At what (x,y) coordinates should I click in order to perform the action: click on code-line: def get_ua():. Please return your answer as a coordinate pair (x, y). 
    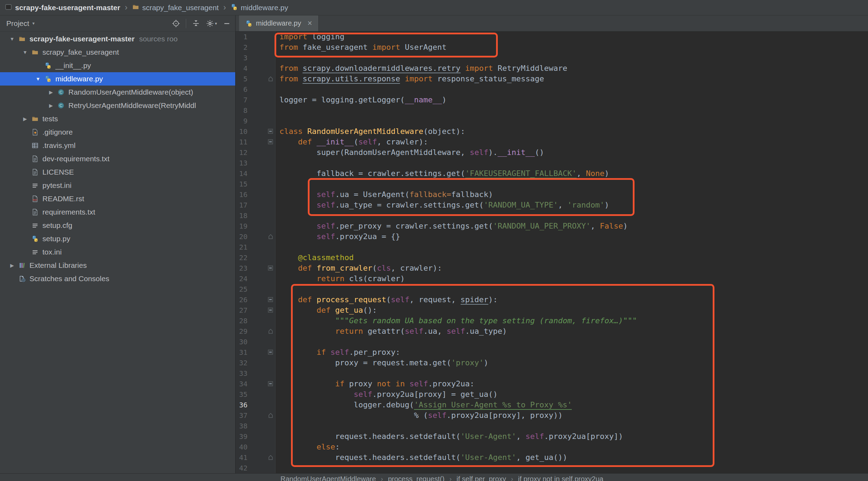
    Looking at the image, I should click on (574, 310).